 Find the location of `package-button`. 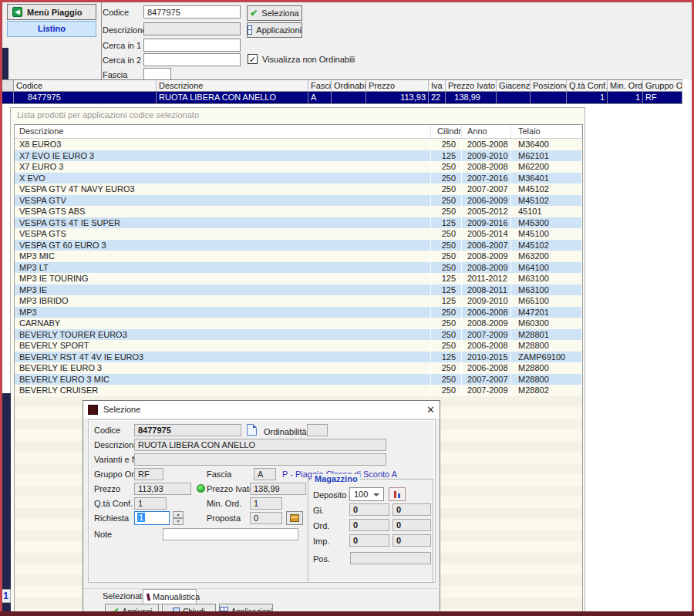

package-button is located at coordinates (295, 518).